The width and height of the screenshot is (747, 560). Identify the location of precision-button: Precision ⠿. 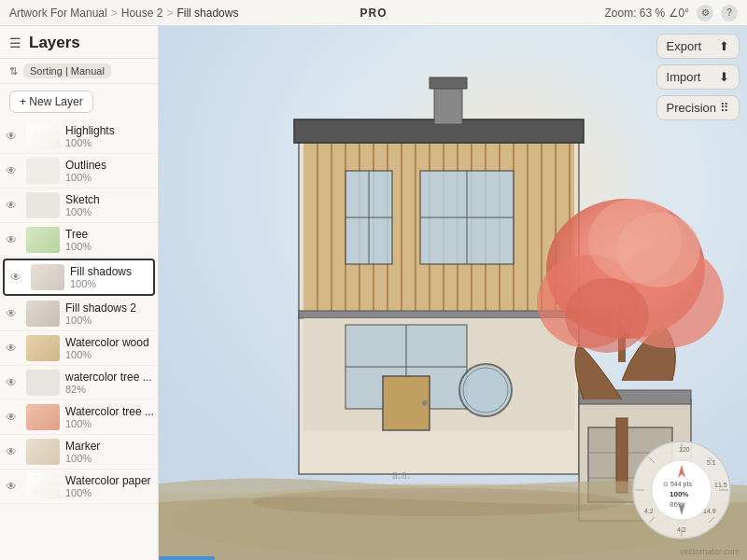
(698, 108).